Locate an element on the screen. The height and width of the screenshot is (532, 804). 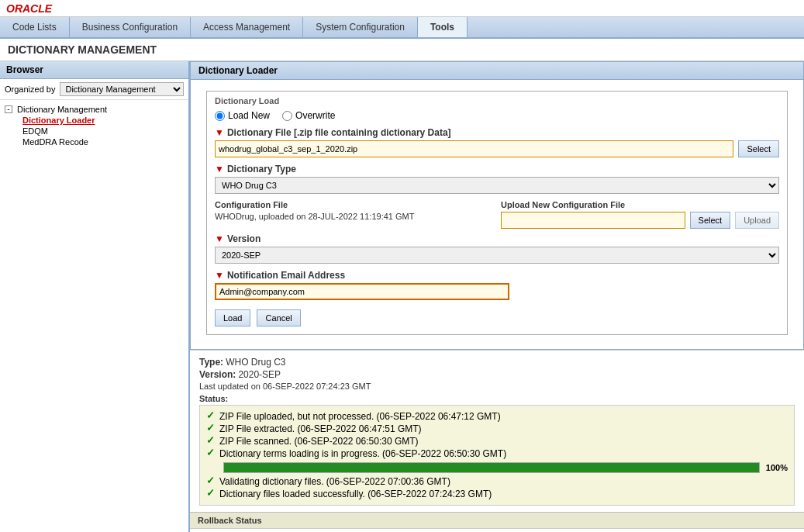
config-file-col: Configuration File WHODrug, uploaded on … is located at coordinates (354, 214).